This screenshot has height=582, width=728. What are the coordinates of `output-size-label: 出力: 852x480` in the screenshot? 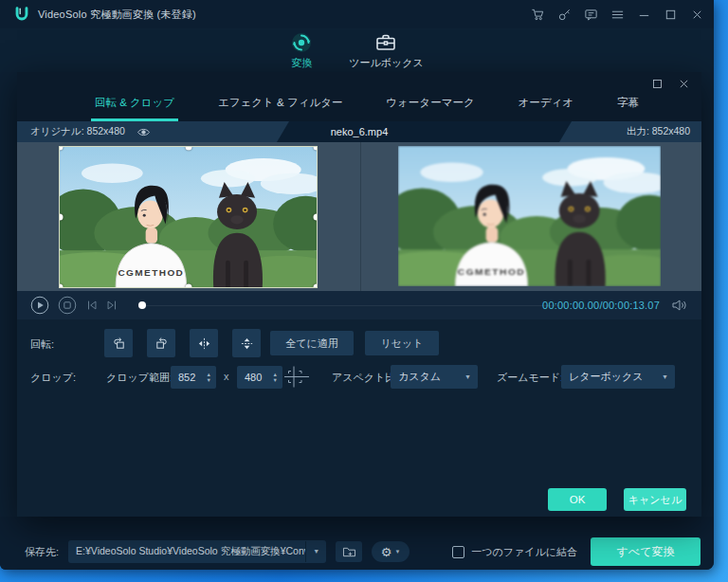 It's located at (658, 132).